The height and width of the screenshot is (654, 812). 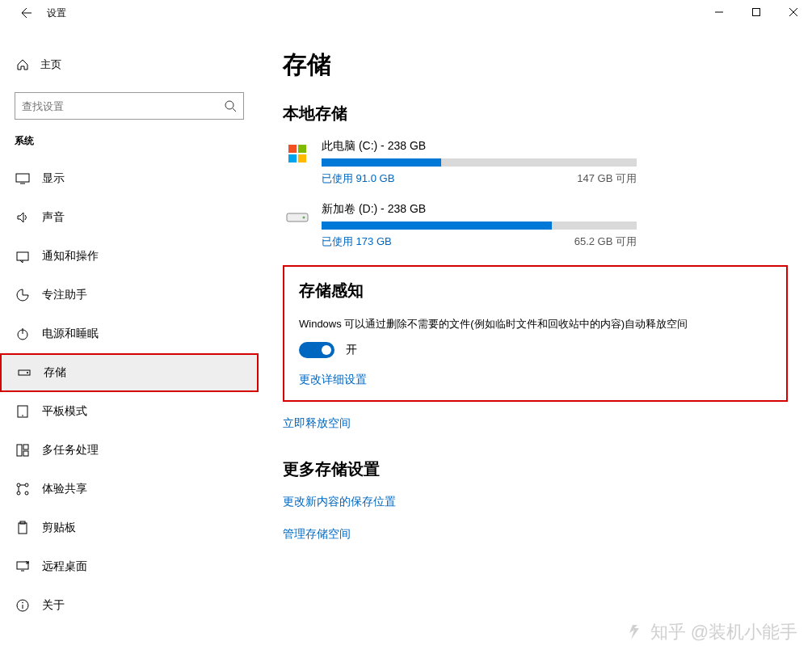 What do you see at coordinates (23, 528) in the screenshot?
I see `clipboard-icon` at bounding box center [23, 528].